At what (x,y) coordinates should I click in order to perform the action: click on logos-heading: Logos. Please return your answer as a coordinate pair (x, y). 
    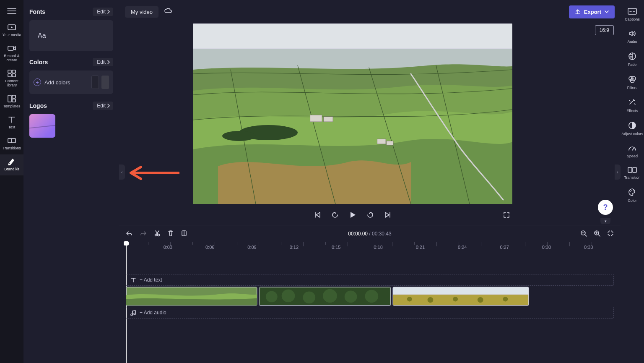
    Looking at the image, I should click on (38, 106).